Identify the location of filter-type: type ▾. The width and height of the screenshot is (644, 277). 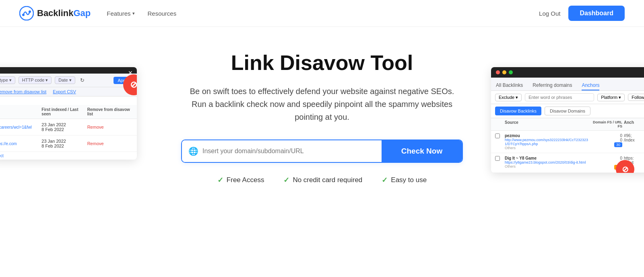
(8, 80).